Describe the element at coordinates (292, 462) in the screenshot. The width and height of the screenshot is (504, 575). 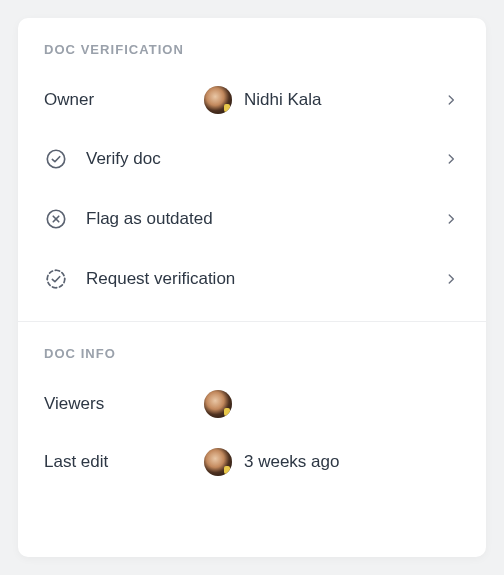
I see `last-edit-time: 3 weeks ago` at that location.